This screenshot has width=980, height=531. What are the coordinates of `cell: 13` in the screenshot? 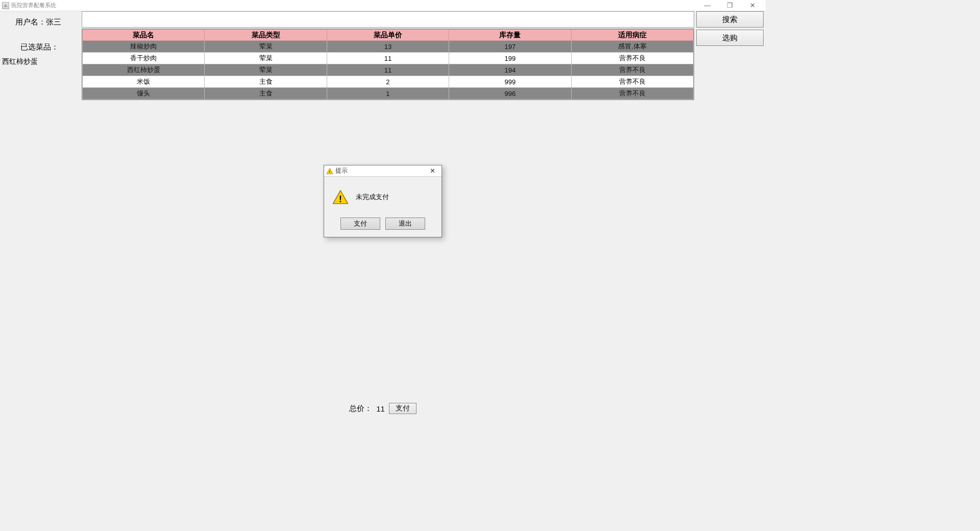 It's located at (388, 47).